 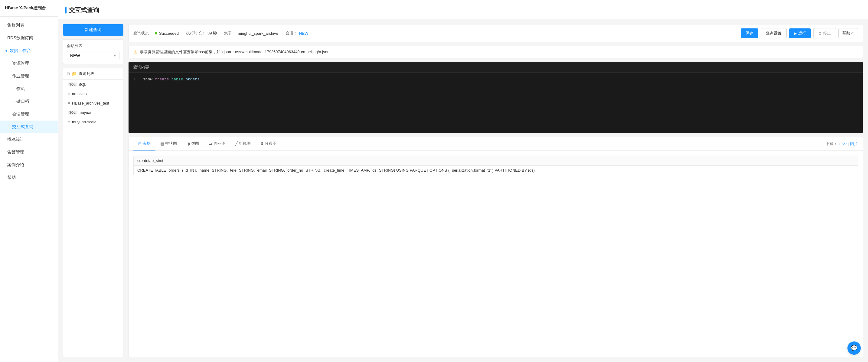 What do you see at coordinates (29, 127) in the screenshot?
I see `sidebar-item-interactive-query: 交互式查询` at bounding box center [29, 127].